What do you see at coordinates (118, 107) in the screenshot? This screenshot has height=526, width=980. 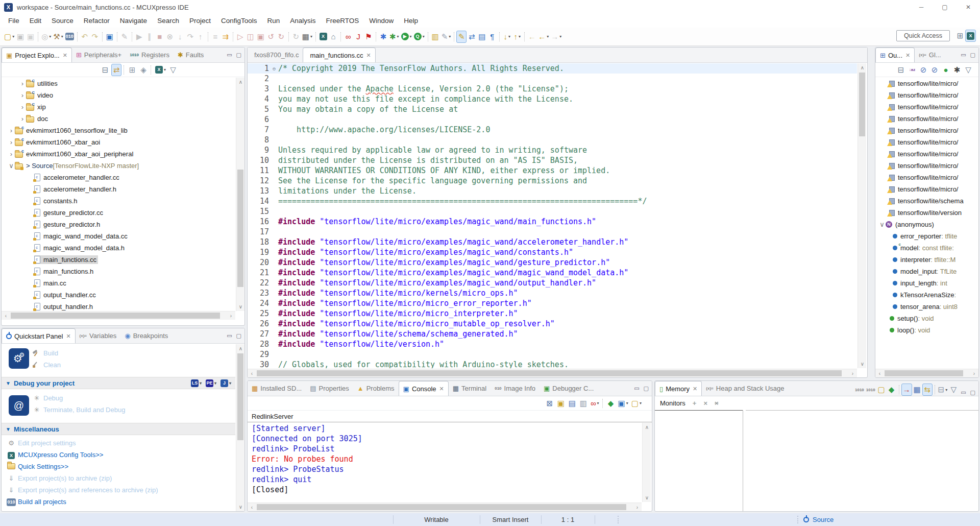 I see `tree-item: ›xip` at bounding box center [118, 107].